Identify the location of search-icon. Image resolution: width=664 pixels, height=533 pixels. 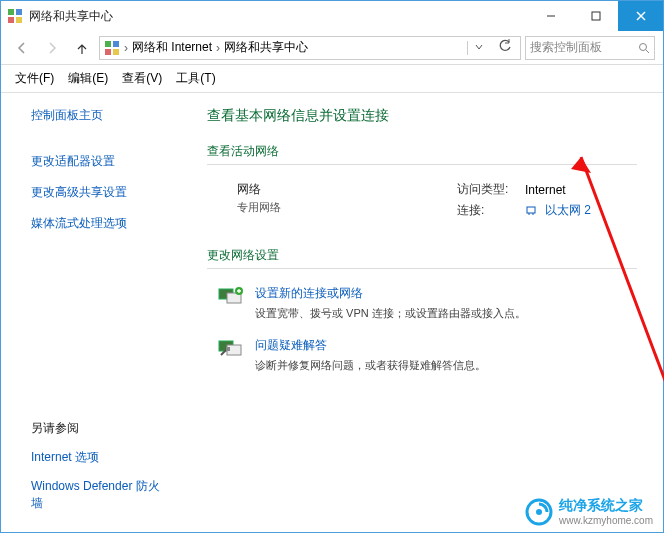
(644, 48).